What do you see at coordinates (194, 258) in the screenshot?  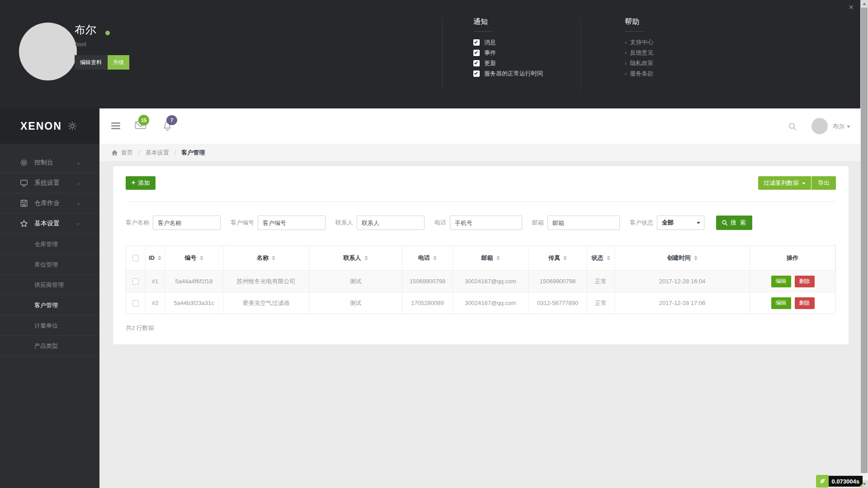 I see `column-header: 编号` at bounding box center [194, 258].